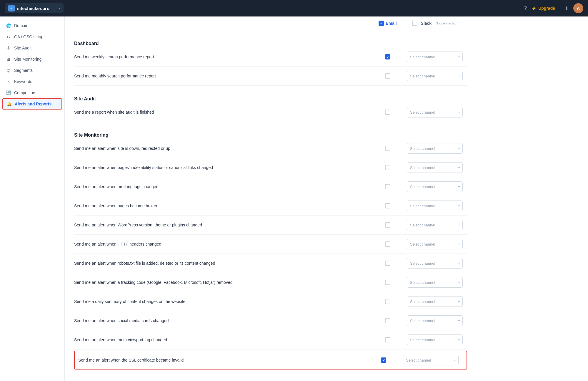 The width and height of the screenshot is (588, 381). Describe the element at coordinates (9, 26) in the screenshot. I see `domain-icon: 🌐` at that location.